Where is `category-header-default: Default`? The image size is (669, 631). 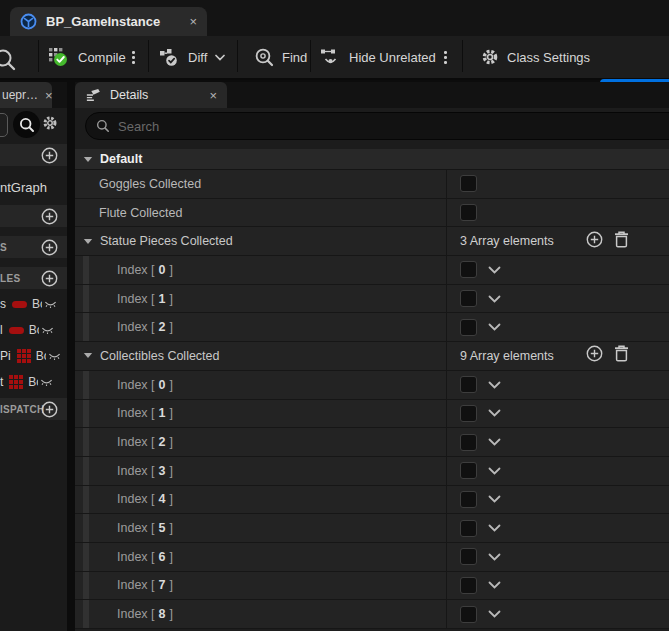
category-header-default: Default is located at coordinates (372, 160).